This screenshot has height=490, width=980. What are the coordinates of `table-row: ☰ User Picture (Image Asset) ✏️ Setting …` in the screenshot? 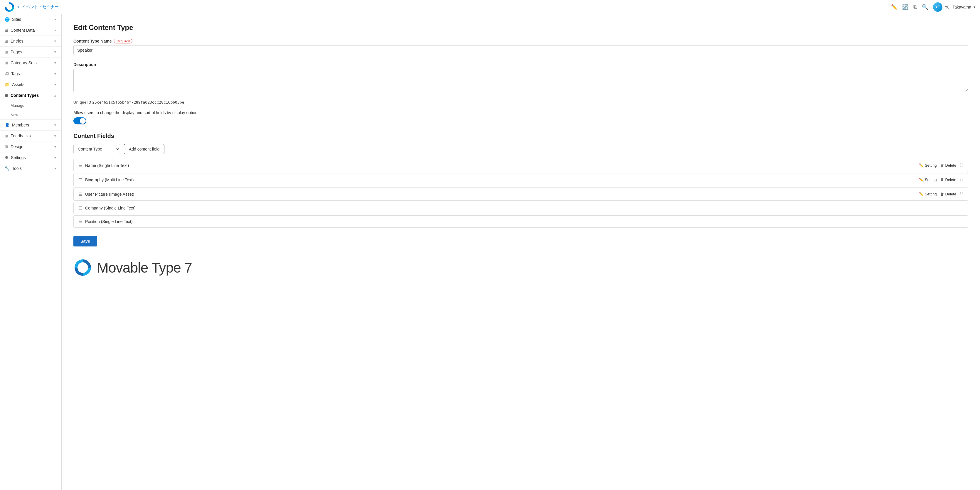 It's located at (521, 194).